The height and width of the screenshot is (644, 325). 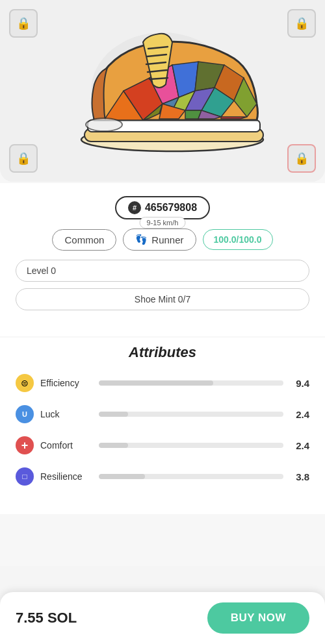 I want to click on lock-bottom-right: 🔒, so click(x=302, y=158).